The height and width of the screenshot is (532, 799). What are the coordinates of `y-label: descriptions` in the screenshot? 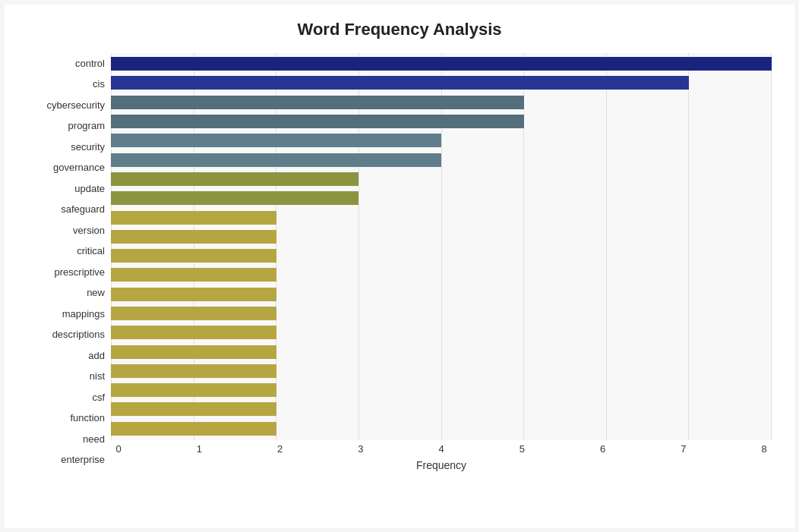 It's located at (66, 334).